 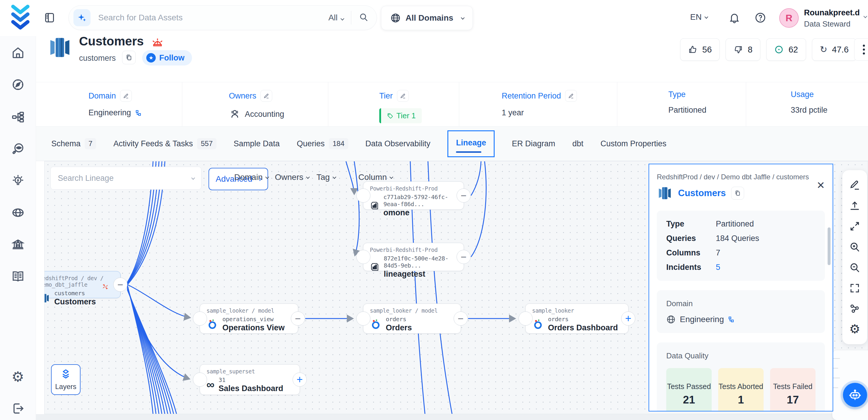 What do you see at coordinates (50, 18) in the screenshot?
I see `sidebar-toggle-icon` at bounding box center [50, 18].